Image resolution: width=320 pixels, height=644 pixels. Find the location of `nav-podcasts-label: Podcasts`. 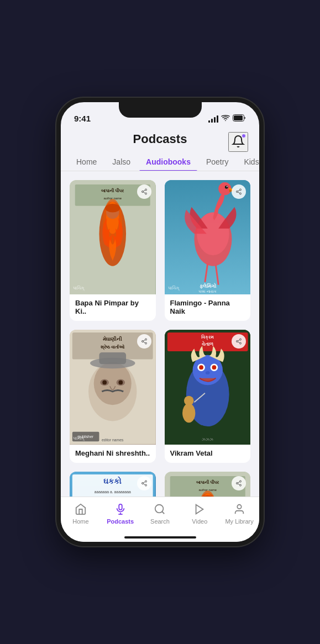

nav-podcasts-label: Podcasts is located at coordinates (120, 521).